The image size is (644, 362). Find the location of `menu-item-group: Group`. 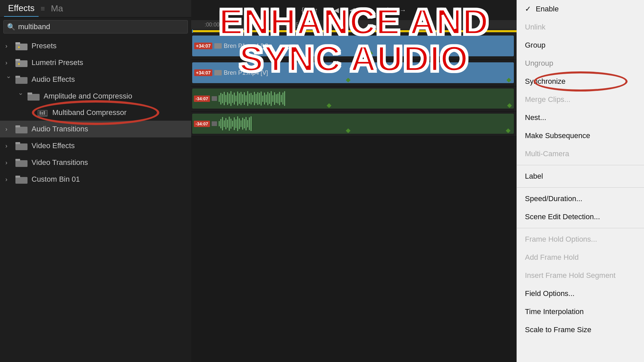

menu-item-group: Group is located at coordinates (580, 45).